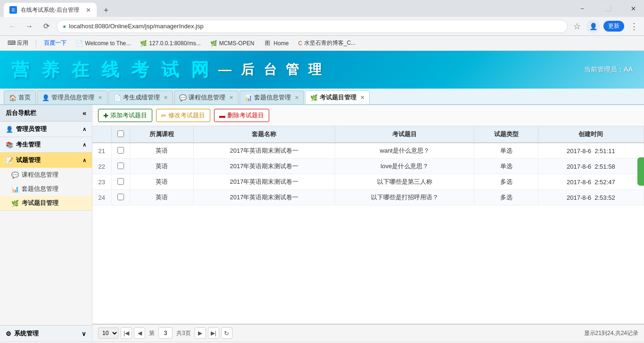 This screenshot has width=644, height=343. Describe the element at coordinates (641, 172) in the screenshot. I see `right-edge-tab` at that location.